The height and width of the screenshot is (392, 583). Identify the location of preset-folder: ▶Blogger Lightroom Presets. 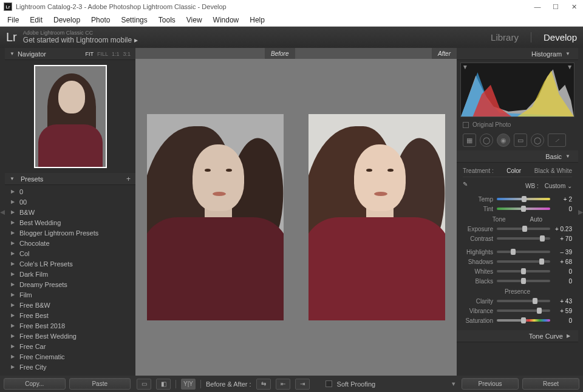
(70, 233).